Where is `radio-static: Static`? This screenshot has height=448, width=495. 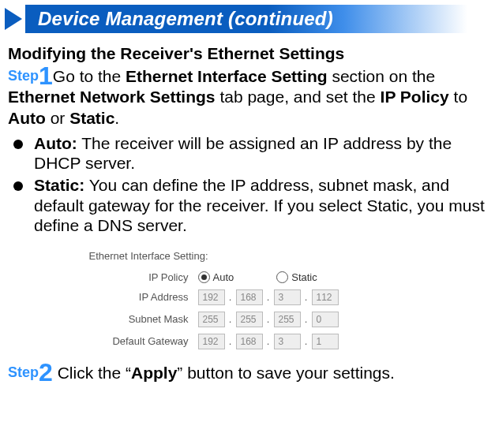
radio-static: Static is located at coordinates (297, 278).